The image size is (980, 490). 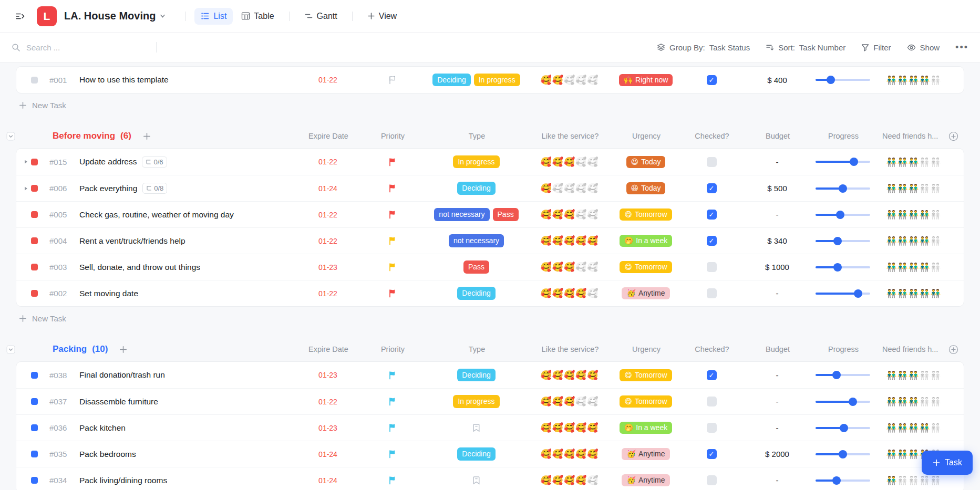 What do you see at coordinates (490, 293) in the screenshot?
I see `task-row: #002 Set moving date 01-22 Deciding 🥰🥰🥰🥰…` at bounding box center [490, 293].